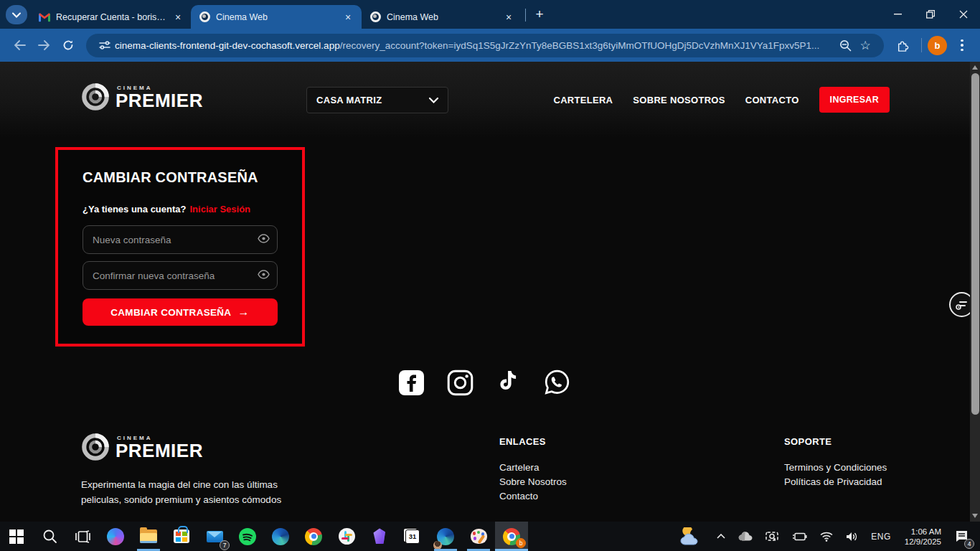  Describe the element at coordinates (276, 17) in the screenshot. I see `tab-cinema-web-active: Cinema Web ×` at that location.